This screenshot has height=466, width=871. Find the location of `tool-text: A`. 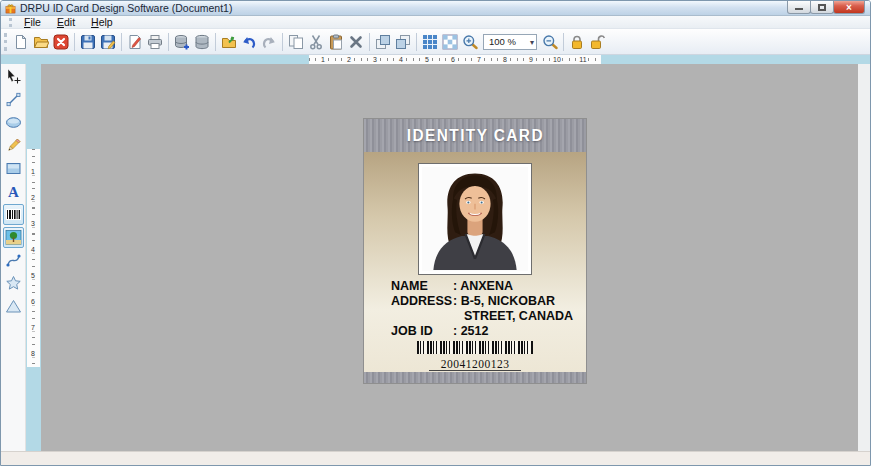

tool-text: A is located at coordinates (14, 192).